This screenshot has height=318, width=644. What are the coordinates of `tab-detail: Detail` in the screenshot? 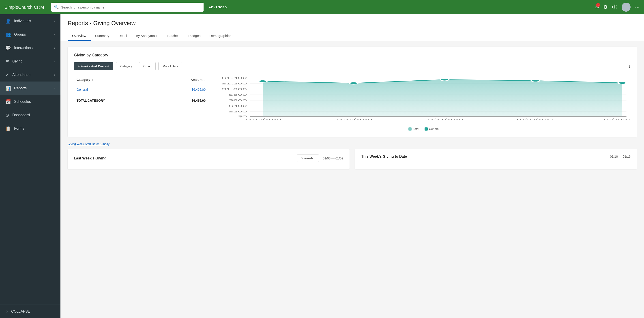 It's located at (123, 36).